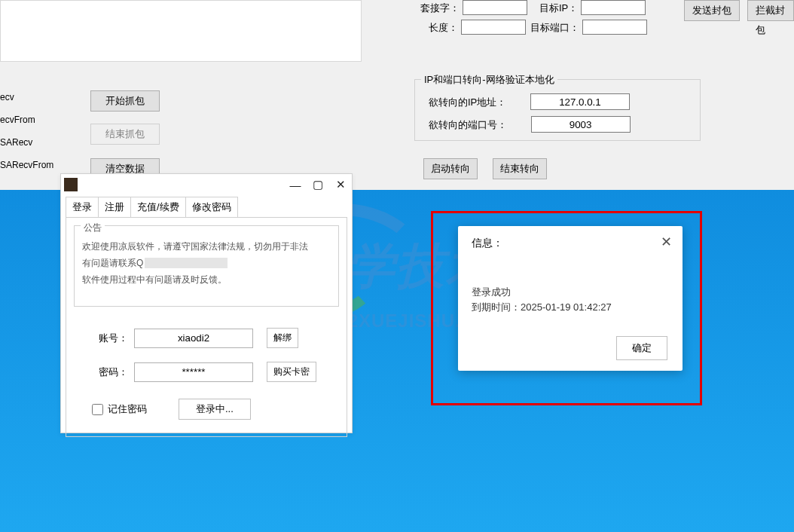 The image size is (794, 532). I want to click on login-tab-body: 公告 欢迎使用凉辰软件，请遵守国家法律法规，切勿用于非法 有问题请联系Q 软件使…, so click(206, 327).